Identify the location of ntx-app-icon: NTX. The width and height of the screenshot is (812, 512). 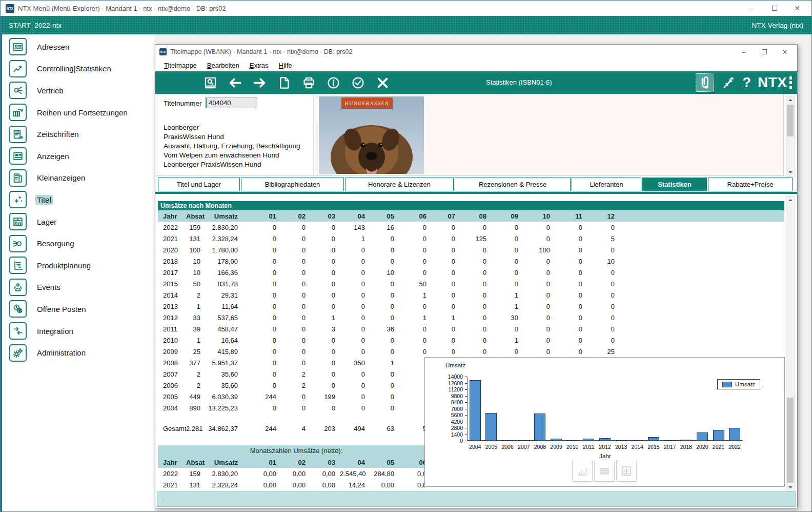
(163, 52).